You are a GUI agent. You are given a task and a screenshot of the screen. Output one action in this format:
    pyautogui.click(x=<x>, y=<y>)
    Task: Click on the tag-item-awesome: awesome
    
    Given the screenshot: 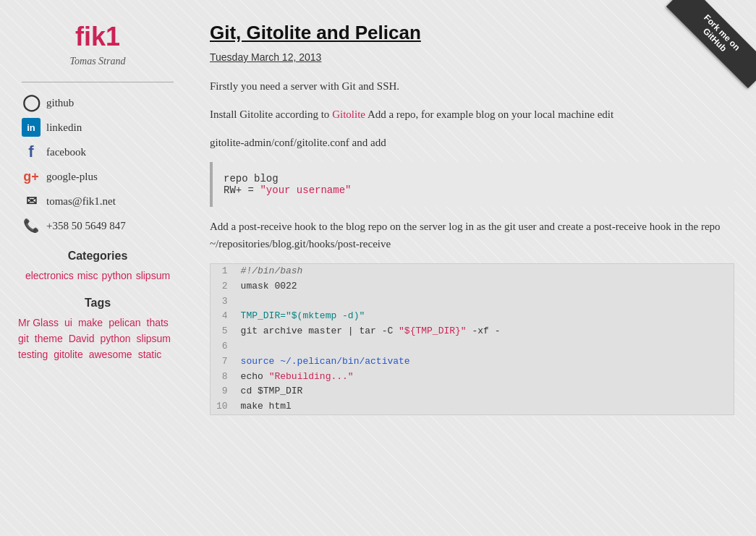 What is the action you would take?
    pyautogui.click(x=111, y=354)
    